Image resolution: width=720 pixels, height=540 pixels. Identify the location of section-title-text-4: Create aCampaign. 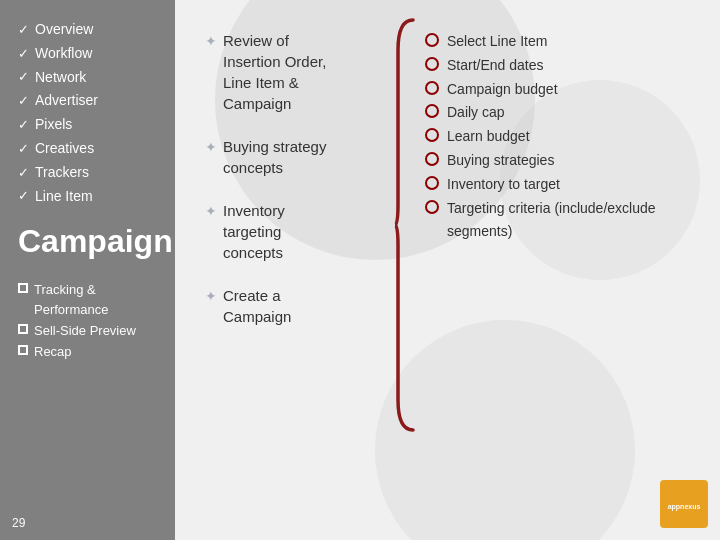
(257, 306).